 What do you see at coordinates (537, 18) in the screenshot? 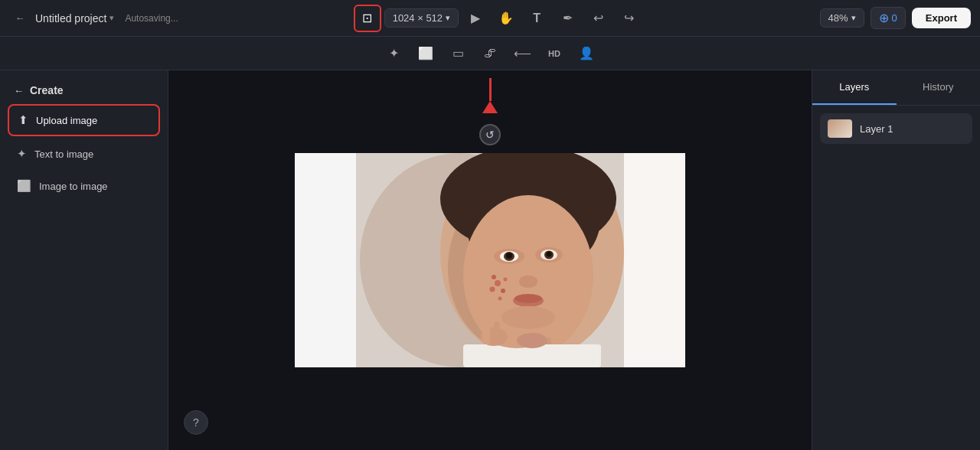
I see `text-tool-button: T` at bounding box center [537, 18].